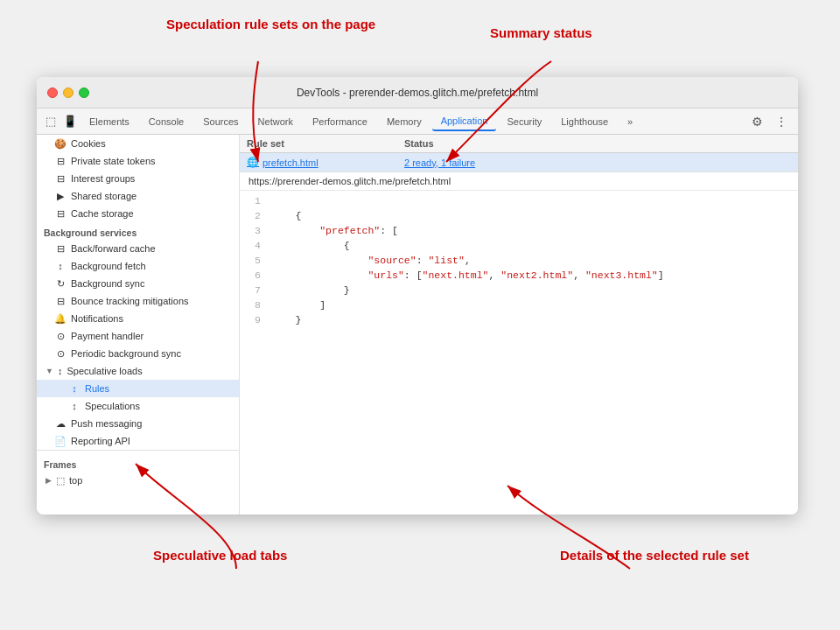 This screenshot has width=840, height=630. I want to click on tab-application: Application, so click(465, 122).